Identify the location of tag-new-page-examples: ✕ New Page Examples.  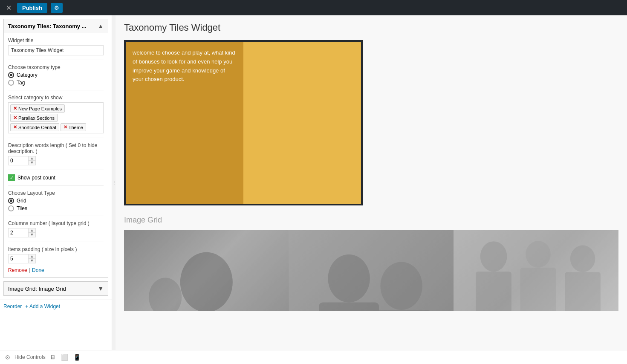
(38, 108).